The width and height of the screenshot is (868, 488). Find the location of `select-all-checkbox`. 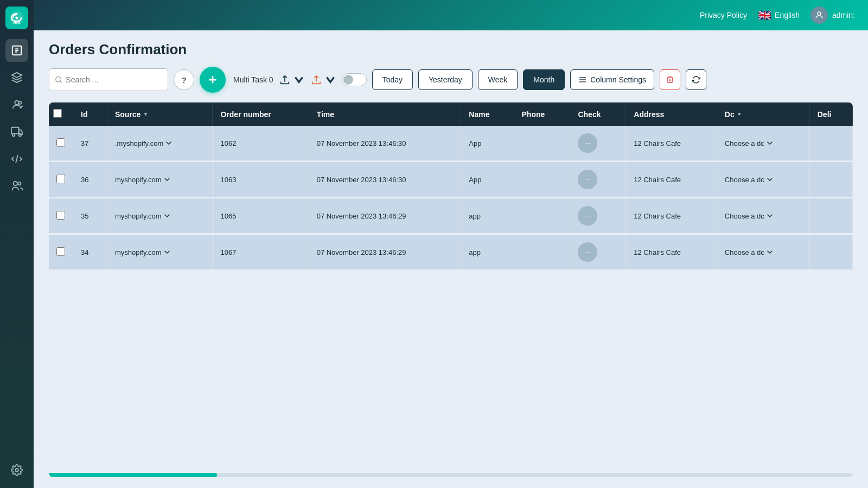

select-all-checkbox is located at coordinates (58, 113).